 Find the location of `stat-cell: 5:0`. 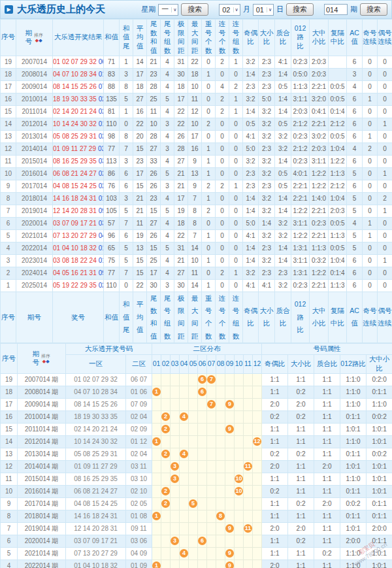

stat-cell: 5:0 is located at coordinates (267, 99).